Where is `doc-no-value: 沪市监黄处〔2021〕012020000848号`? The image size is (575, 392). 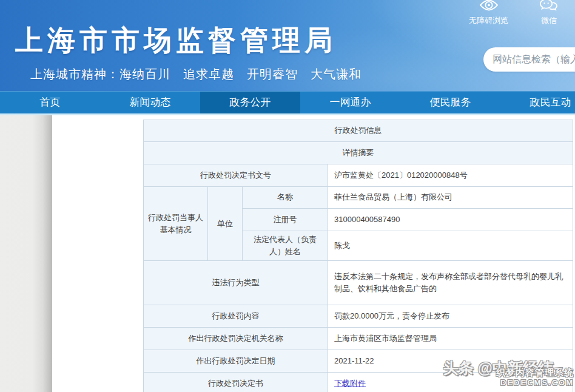
doc-no-value: 沪市监黄处〔2021〕012020000848号 is located at coordinates (451, 176).